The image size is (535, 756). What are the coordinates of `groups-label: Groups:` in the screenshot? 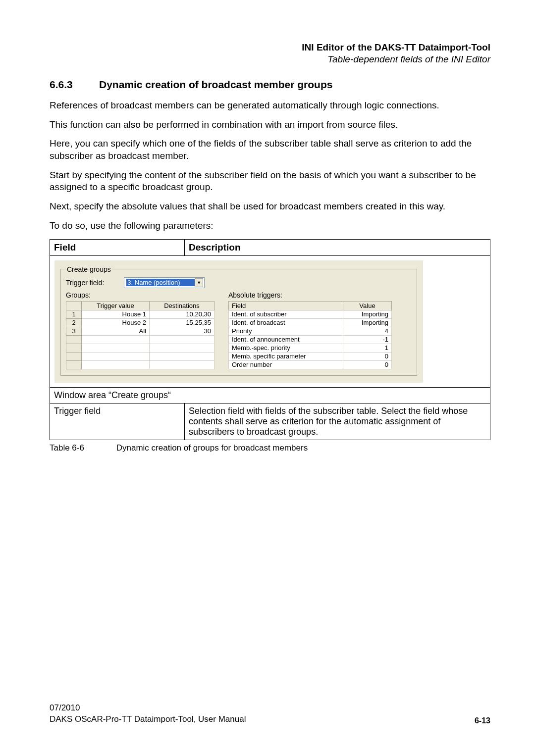 It's located at (140, 295).